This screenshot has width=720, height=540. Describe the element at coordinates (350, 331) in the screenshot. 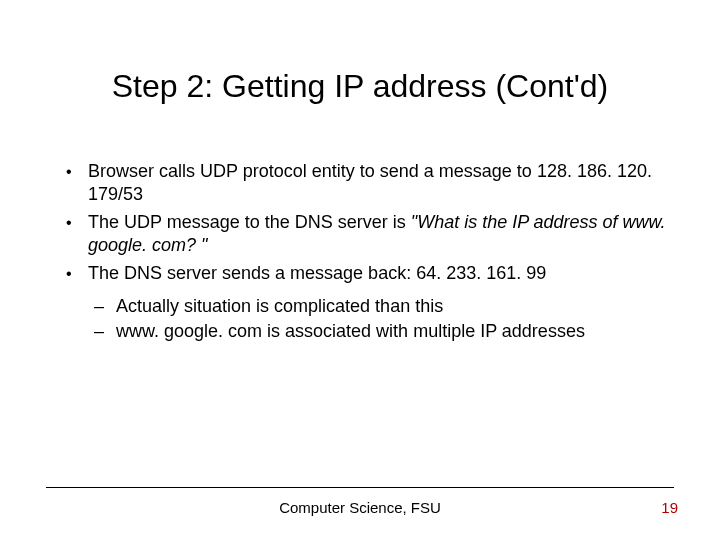

I see `sub-text: www. google. com is associated with mult…` at that location.